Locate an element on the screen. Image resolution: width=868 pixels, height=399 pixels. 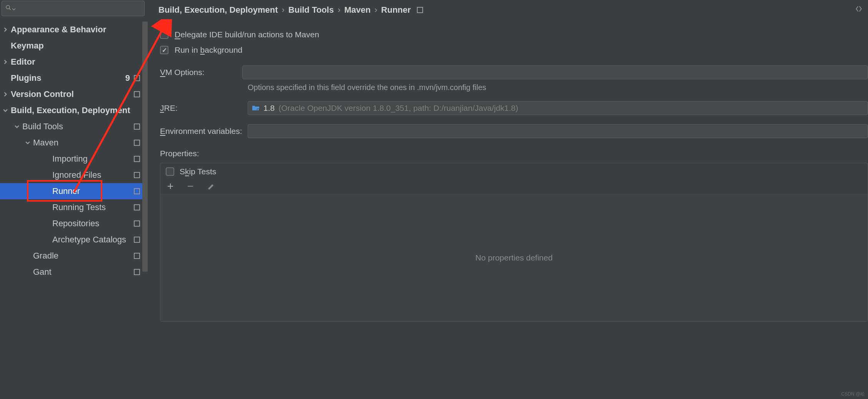
search-icon is located at coordinates (8, 8).